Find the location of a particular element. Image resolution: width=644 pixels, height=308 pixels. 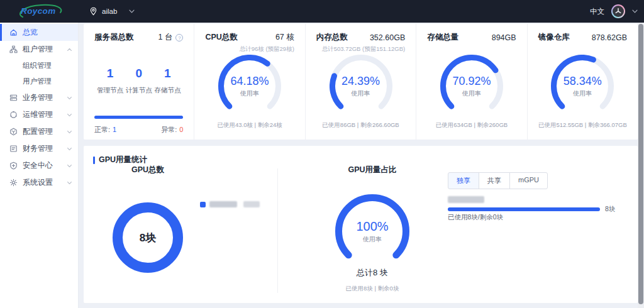

gauge-percent: 24.39% is located at coordinates (361, 82).